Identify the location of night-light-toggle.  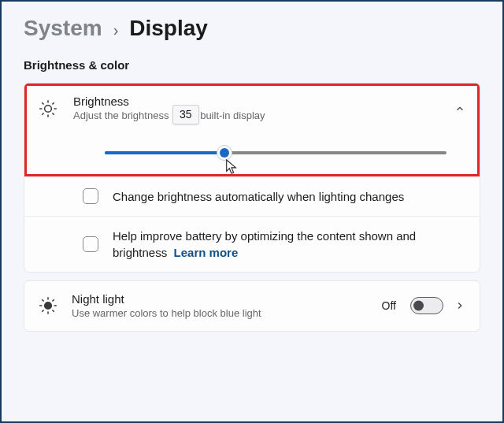
(427, 306).